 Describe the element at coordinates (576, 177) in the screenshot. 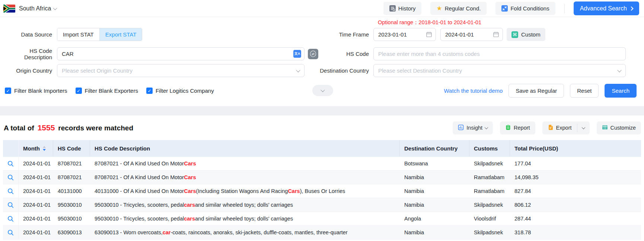

I see `cell-total-price: 14,098.35` at that location.